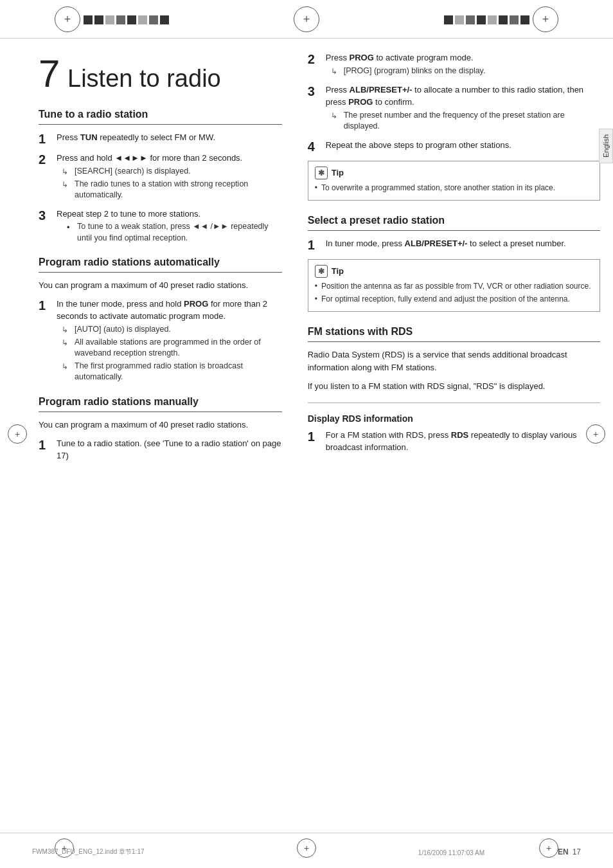 This screenshot has width=613, height=868. I want to click on arrow-text: [SEARCH] (search) is displayed., so click(132, 172).